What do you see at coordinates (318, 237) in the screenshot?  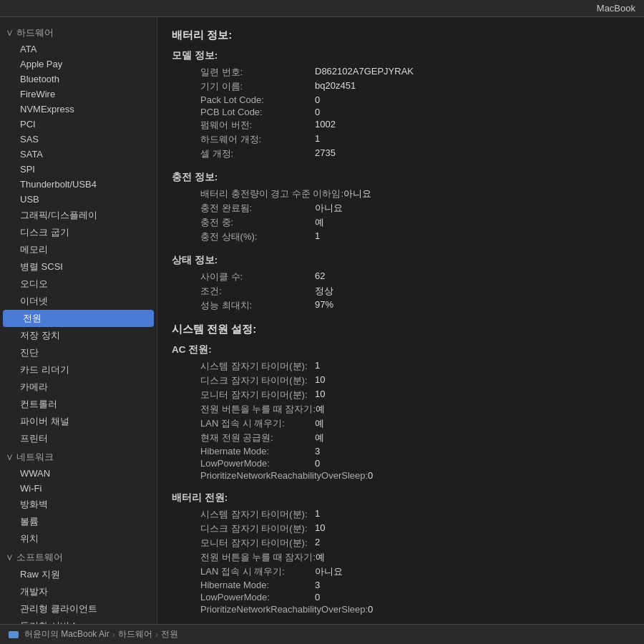 I see `charge-state-value: 1` at bounding box center [318, 237].